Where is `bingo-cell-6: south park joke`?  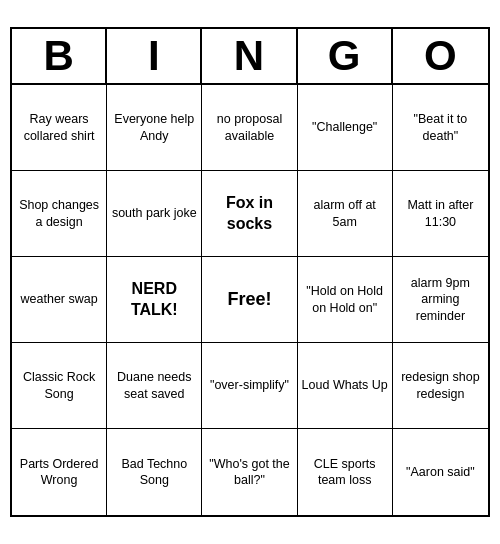 bingo-cell-6: south park joke is located at coordinates (154, 214).